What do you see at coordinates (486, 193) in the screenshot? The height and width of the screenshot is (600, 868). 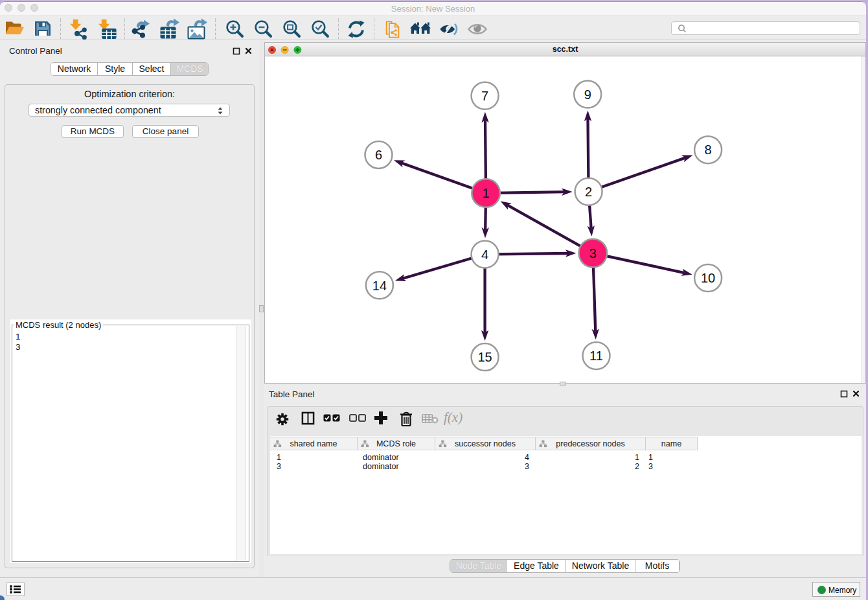 I see `svg-text: 1` at bounding box center [486, 193].